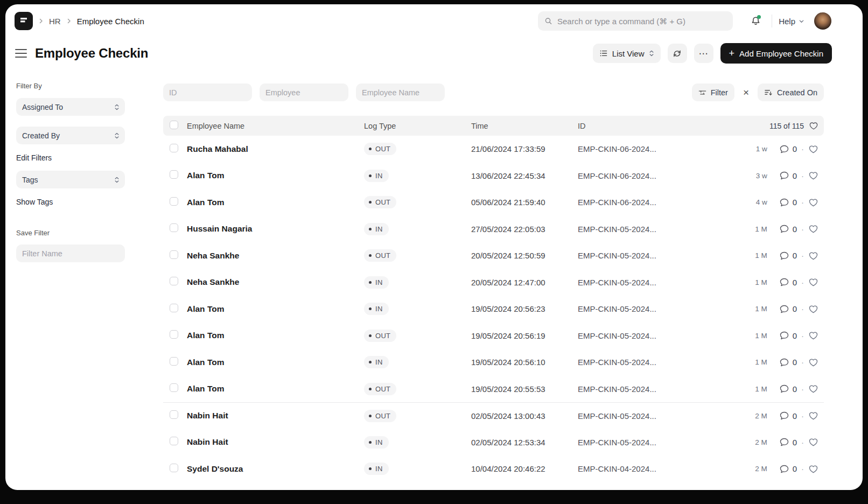  What do you see at coordinates (792, 22) in the screenshot?
I see `help-menu: Help` at bounding box center [792, 22].